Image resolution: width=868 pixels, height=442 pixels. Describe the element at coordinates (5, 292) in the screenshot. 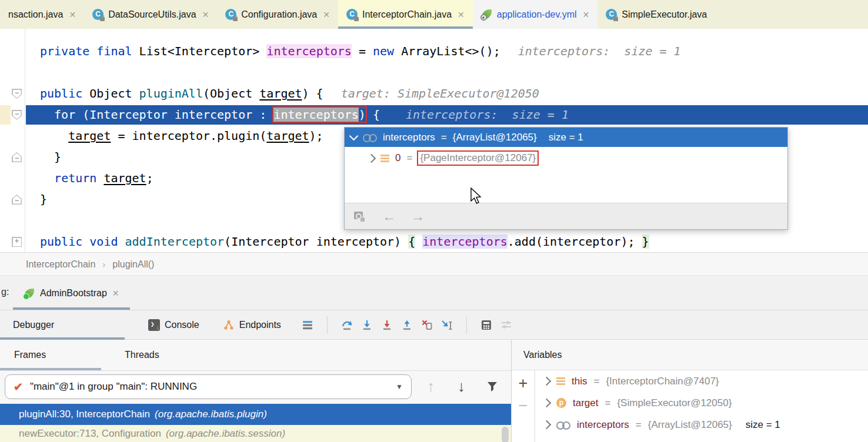

I see `strip-label-fragment: g:` at that location.